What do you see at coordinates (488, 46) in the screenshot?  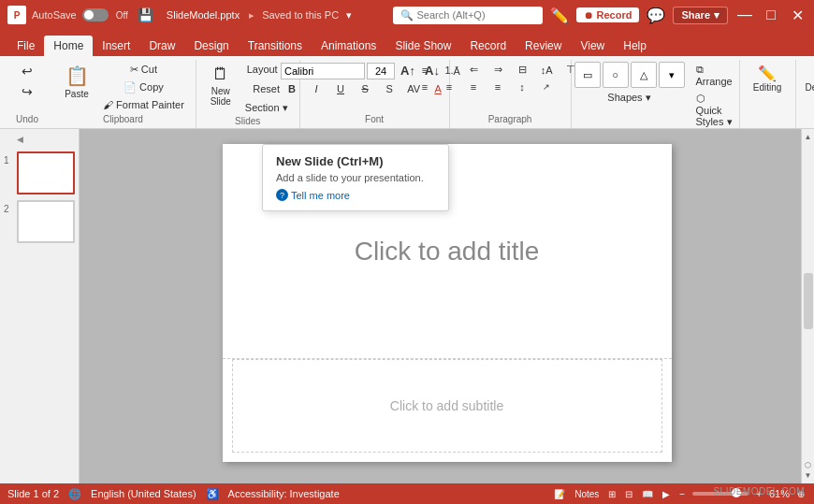 I see `tab-record: Record` at bounding box center [488, 46].